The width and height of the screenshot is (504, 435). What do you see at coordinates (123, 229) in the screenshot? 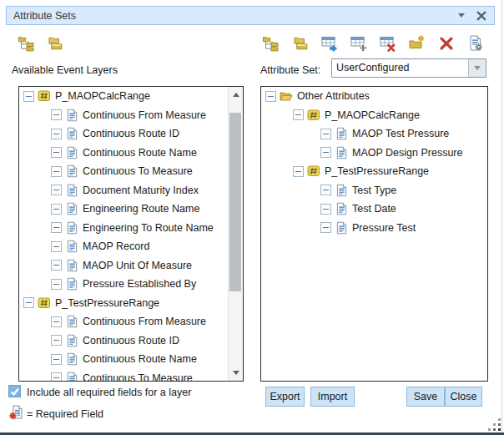
I see `tree-item: Engineering To Route Name` at bounding box center [123, 229].